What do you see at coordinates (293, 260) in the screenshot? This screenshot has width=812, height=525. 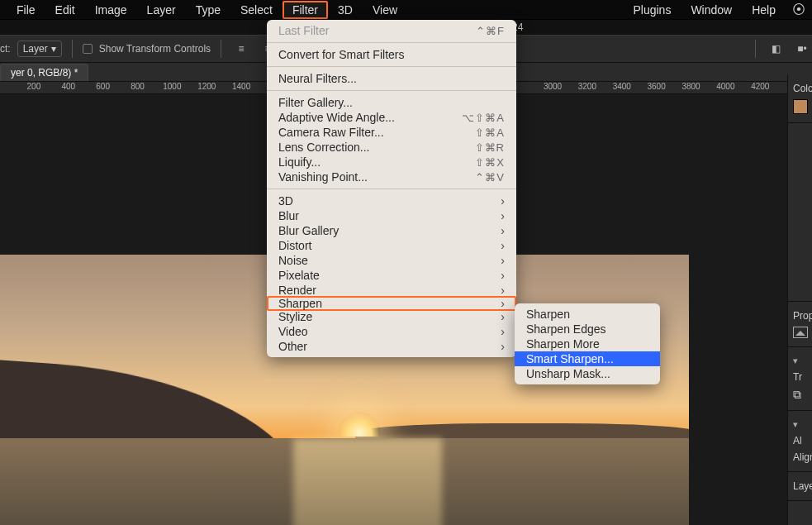 I see `menu-item-label: Noise` at bounding box center [293, 260].